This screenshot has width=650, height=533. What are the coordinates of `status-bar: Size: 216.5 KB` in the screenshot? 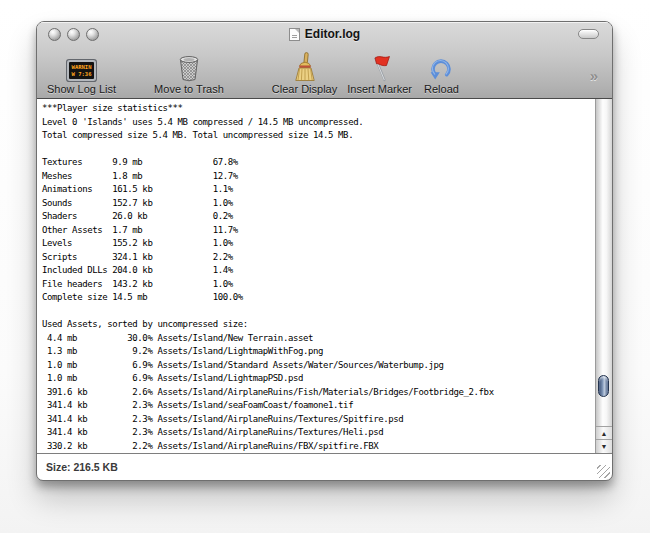 It's located at (324, 466).